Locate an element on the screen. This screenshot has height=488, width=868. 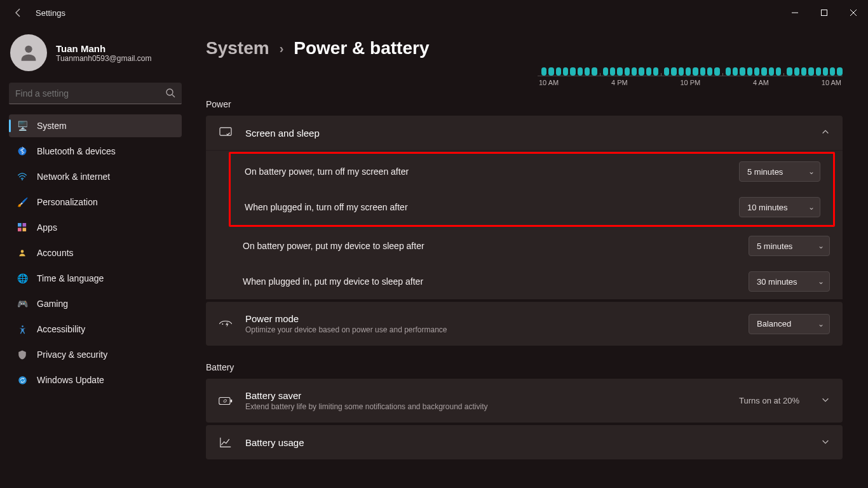
nav-list: 🖥️ System Bluetooth & devices Network & … is located at coordinates (95, 253).